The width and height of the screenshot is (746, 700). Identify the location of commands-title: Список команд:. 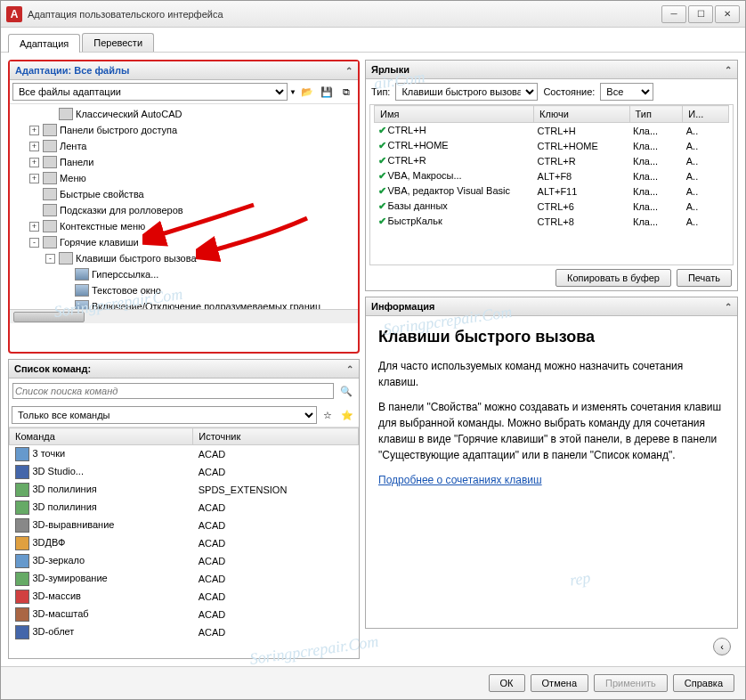
(53, 369).